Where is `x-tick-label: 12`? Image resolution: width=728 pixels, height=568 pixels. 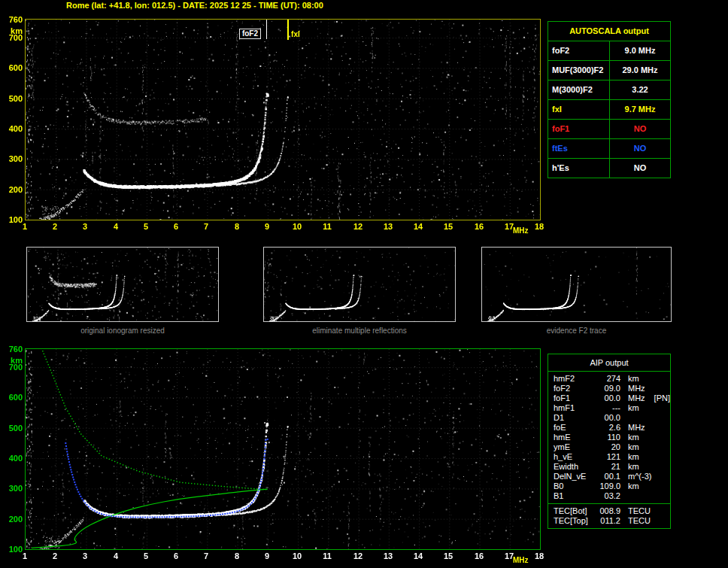
x-tick-label: 12 is located at coordinates (358, 226).